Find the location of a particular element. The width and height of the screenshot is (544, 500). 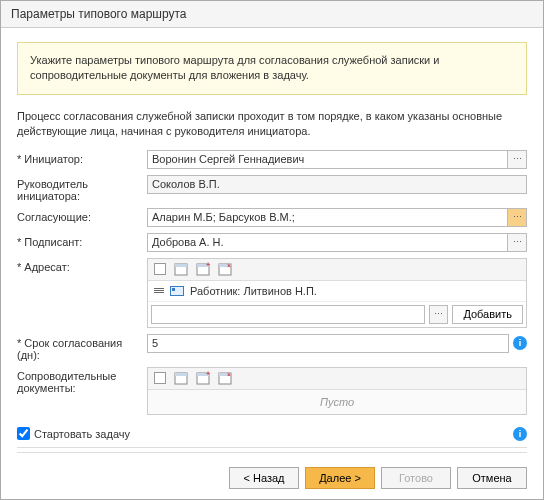

docs-calendar-add-icon: + is located at coordinates (203, 378).